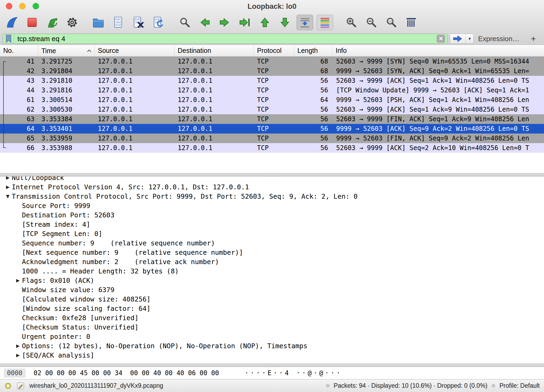  What do you see at coordinates (158, 22) in the screenshot?
I see `reload-file-button: 01011010` at bounding box center [158, 22].